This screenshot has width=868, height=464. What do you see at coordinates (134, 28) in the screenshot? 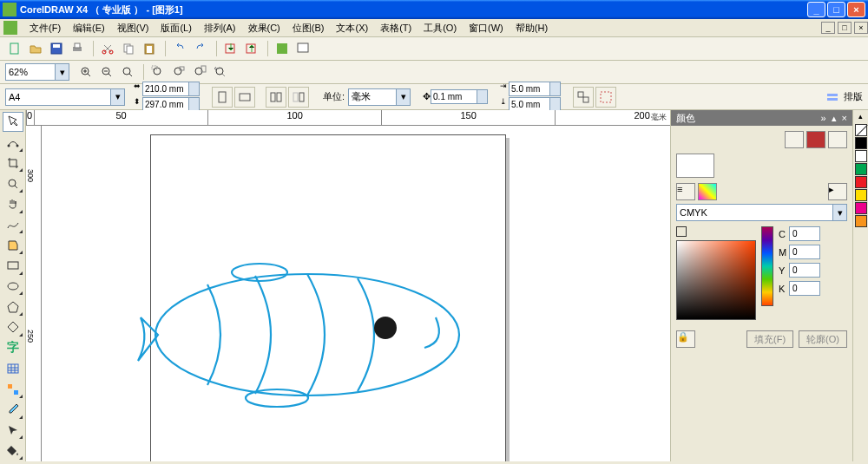
I see `menu-view: 视图(V)` at bounding box center [134, 28].